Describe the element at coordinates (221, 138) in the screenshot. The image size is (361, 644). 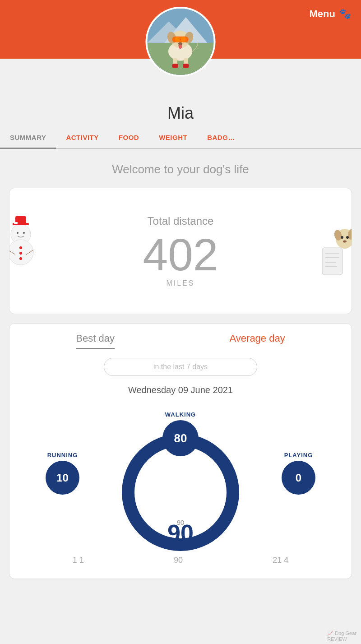
I see `tab-badges: BADG…` at that location.